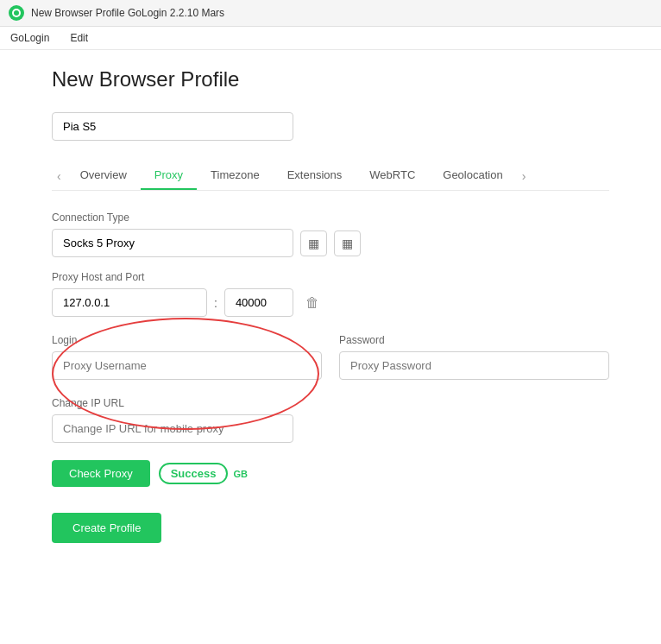 The width and height of the screenshot is (661, 644). Describe the element at coordinates (475, 357) in the screenshot. I see `password-field-group: Password` at that location.